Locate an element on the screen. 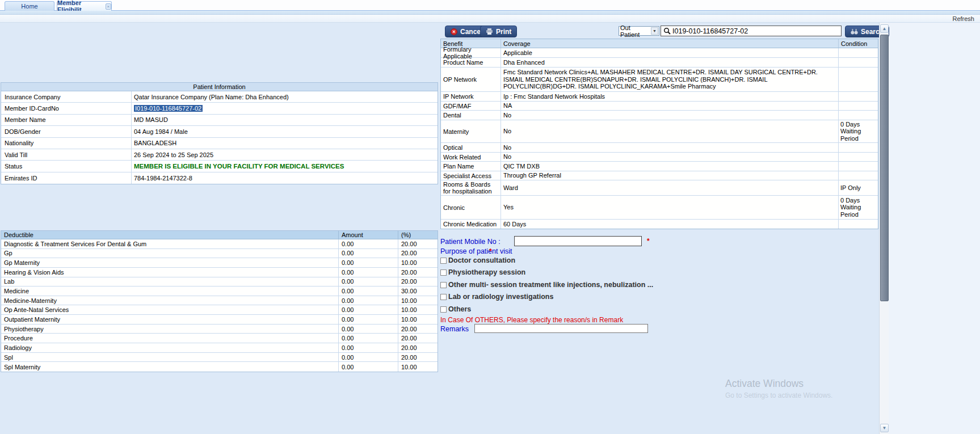  scroll-up-icon: ▲ is located at coordinates (884, 28).